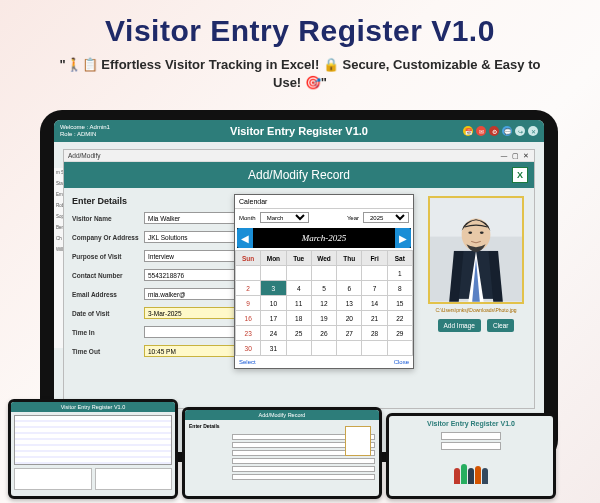 This screenshot has width=600, height=503. I want to click on calendar-popup: Calendar Month March Year 2025 ◀ March-2…, so click(324, 282).